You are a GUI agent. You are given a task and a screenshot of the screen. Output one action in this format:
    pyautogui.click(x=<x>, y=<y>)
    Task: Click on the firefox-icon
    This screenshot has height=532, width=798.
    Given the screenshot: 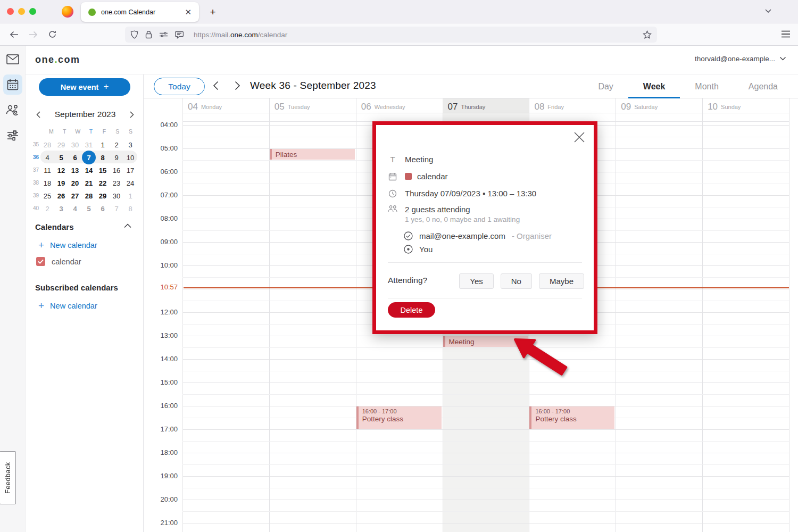 What is the action you would take?
    pyautogui.click(x=68, y=12)
    